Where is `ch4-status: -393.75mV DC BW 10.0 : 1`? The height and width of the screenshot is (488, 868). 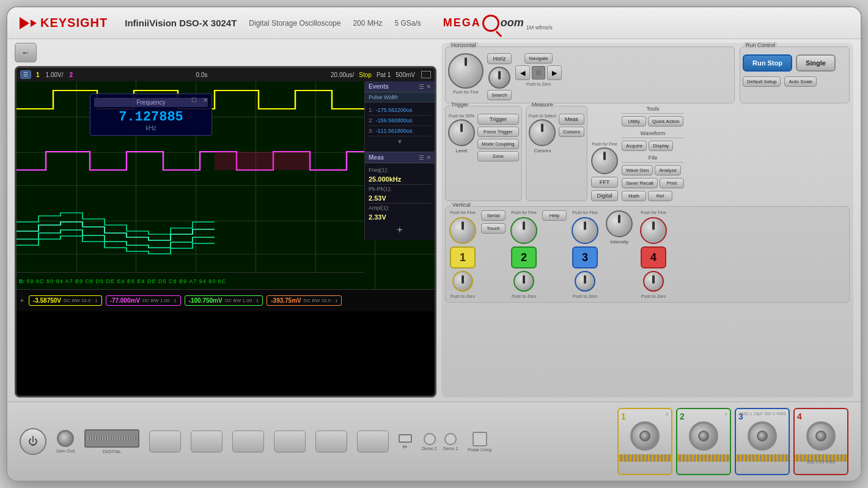
ch4-status: -393.75mV DC BW 10.0 : 1 is located at coordinates (304, 301).